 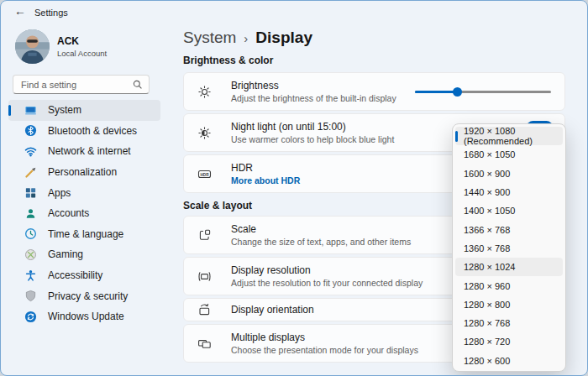 What do you see at coordinates (509, 342) in the screenshot?
I see `resolution-option: 1280 × 720` at bounding box center [509, 342].